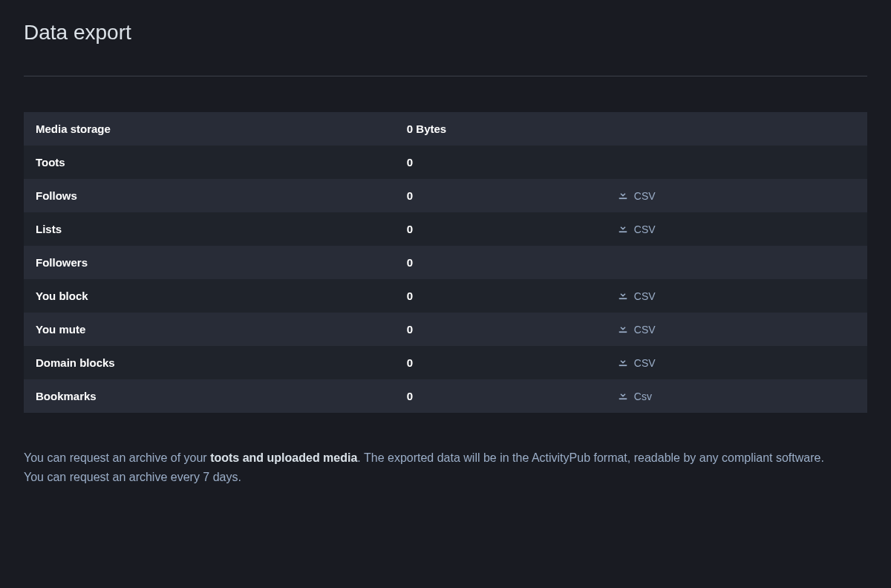  Describe the element at coordinates (446, 396) in the screenshot. I see `table-row: Bookmarks0Csv` at that location.